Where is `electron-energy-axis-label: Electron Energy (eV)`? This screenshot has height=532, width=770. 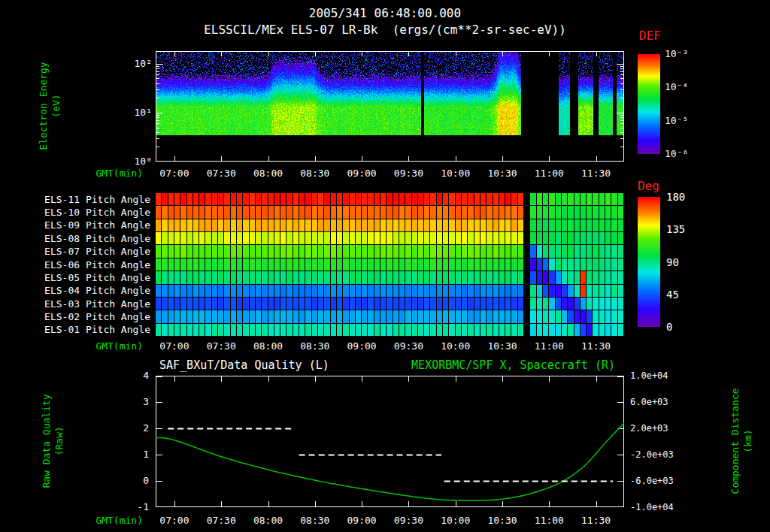 electron-energy-axis-label: Electron Energy (eV) is located at coordinates (50, 105).